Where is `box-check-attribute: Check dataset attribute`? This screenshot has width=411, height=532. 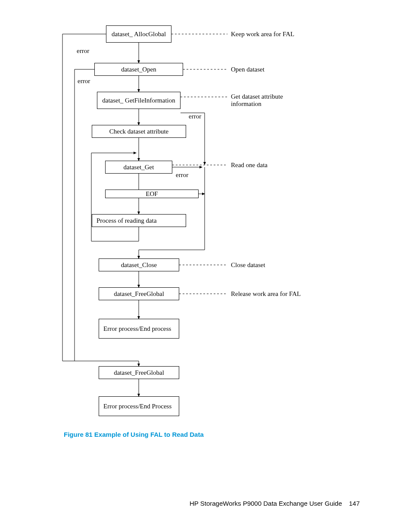
box-check-attribute: Check dataset attribute is located at coordinates (139, 131).